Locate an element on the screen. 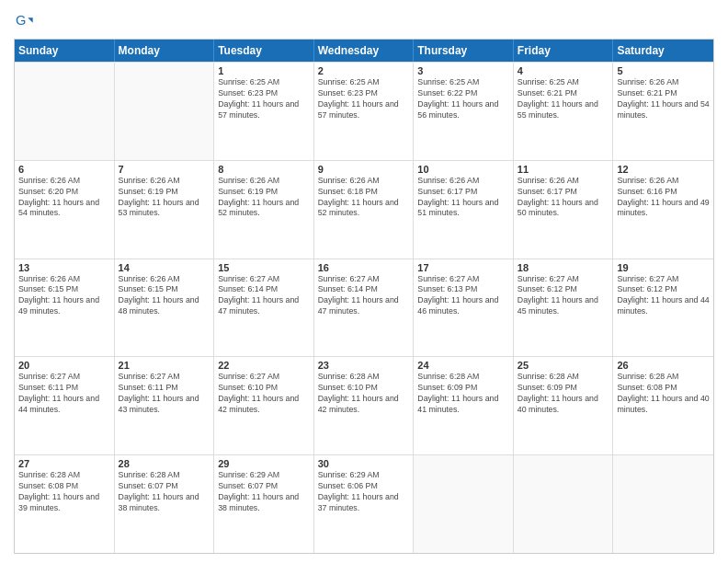 The width and height of the screenshot is (728, 563). day-number: 19 is located at coordinates (664, 268).